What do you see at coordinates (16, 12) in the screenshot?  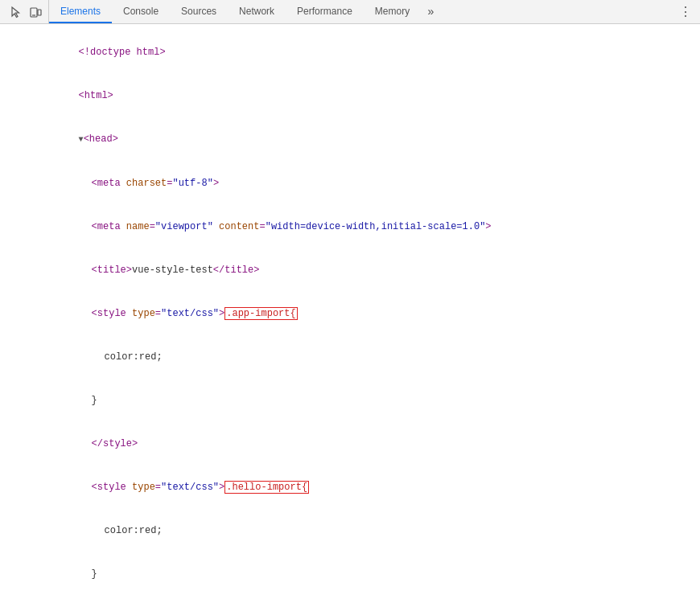 I see `inspect-element-icon` at bounding box center [16, 12].